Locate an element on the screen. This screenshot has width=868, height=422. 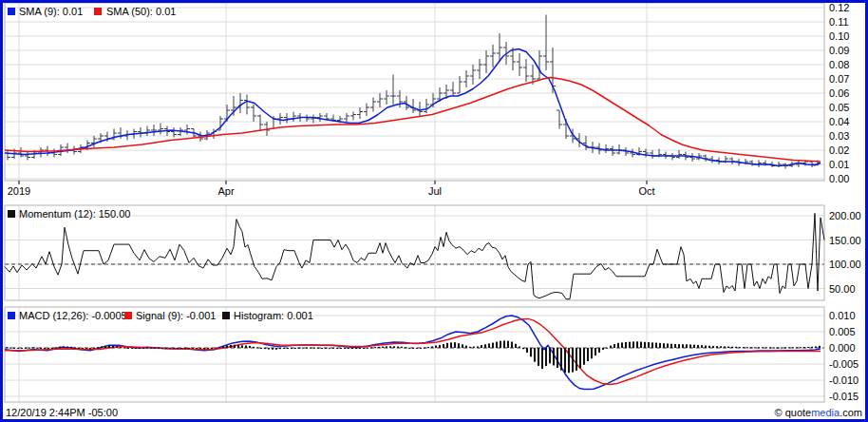
sma9-swatch-icon is located at coordinates (11, 11).